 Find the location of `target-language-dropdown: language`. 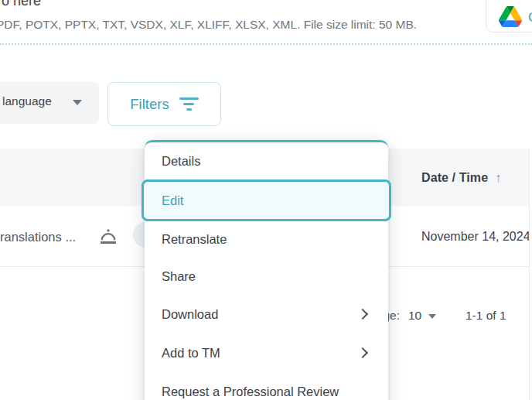

target-language-dropdown: language is located at coordinates (49, 102).